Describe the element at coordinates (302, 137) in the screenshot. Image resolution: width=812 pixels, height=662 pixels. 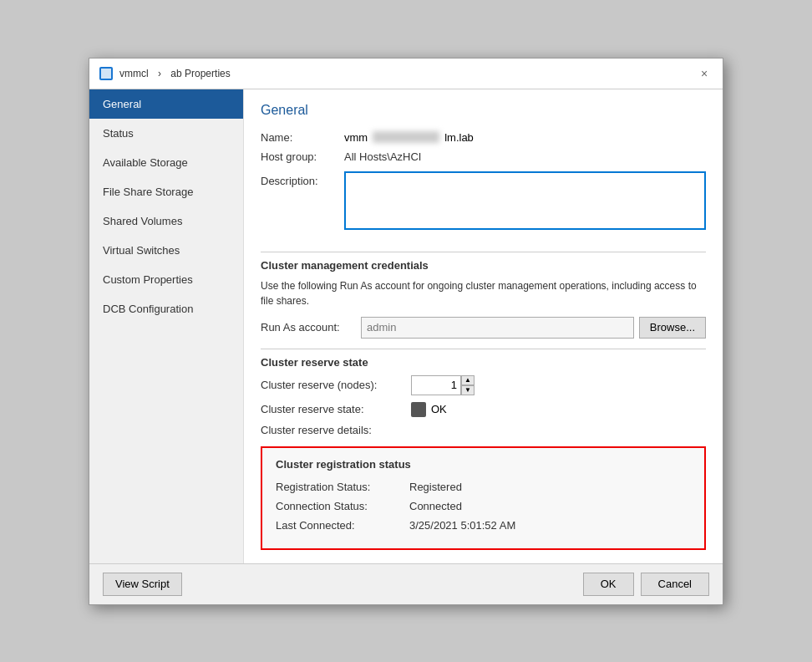
I see `name-label: Name:` at that location.